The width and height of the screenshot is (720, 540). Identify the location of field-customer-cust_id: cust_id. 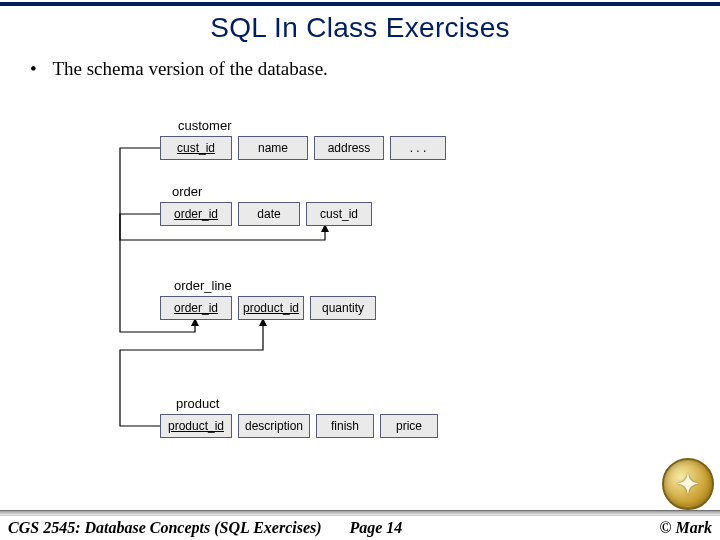
(196, 148).